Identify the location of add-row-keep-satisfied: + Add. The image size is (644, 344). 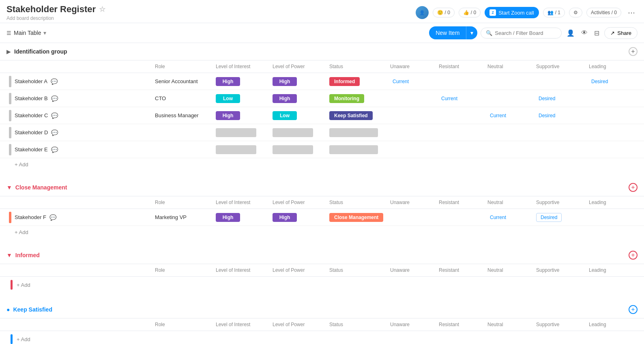
(322, 338).